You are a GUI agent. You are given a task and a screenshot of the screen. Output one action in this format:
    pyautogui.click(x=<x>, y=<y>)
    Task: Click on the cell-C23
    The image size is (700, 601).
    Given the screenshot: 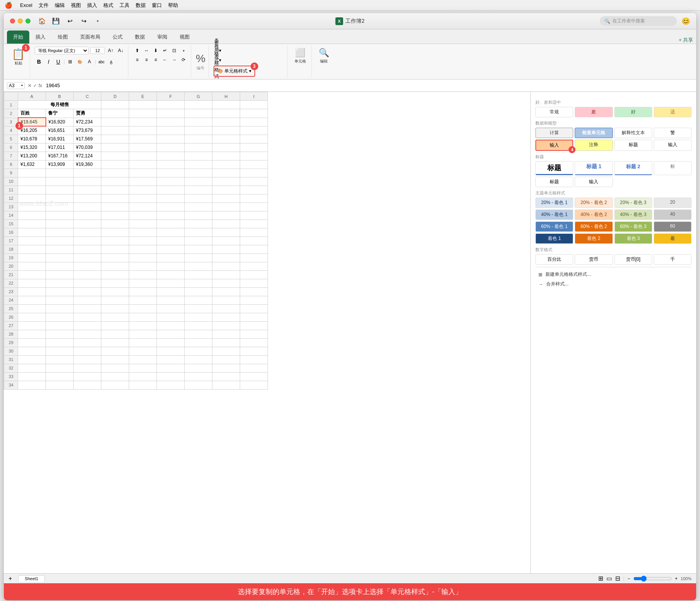 What is the action you would take?
    pyautogui.click(x=88, y=292)
    